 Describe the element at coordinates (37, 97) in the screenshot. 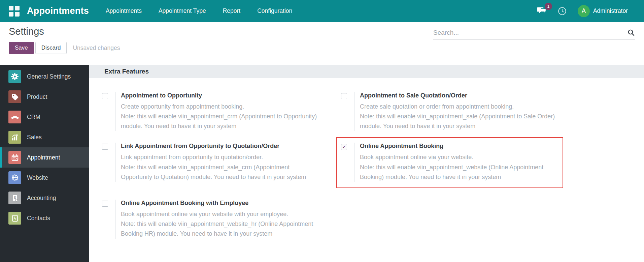

I see `sidebar-item-label: Product` at that location.